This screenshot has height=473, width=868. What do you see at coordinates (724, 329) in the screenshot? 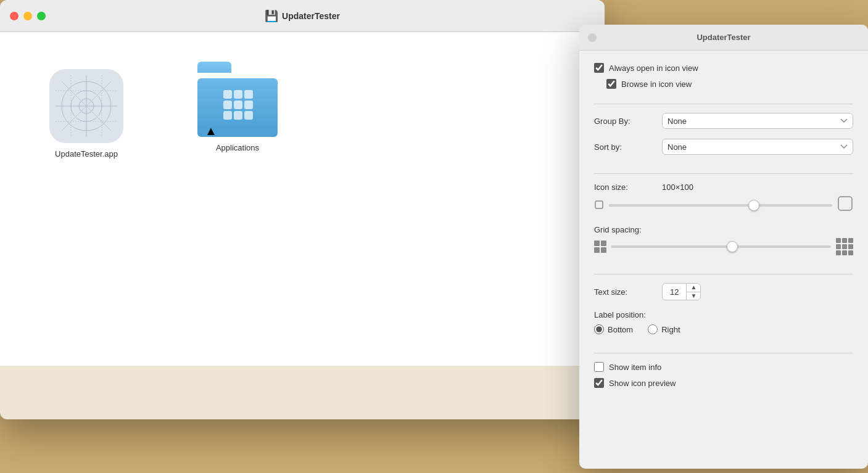
I see `radio-group: Bottom Right` at bounding box center [724, 329].